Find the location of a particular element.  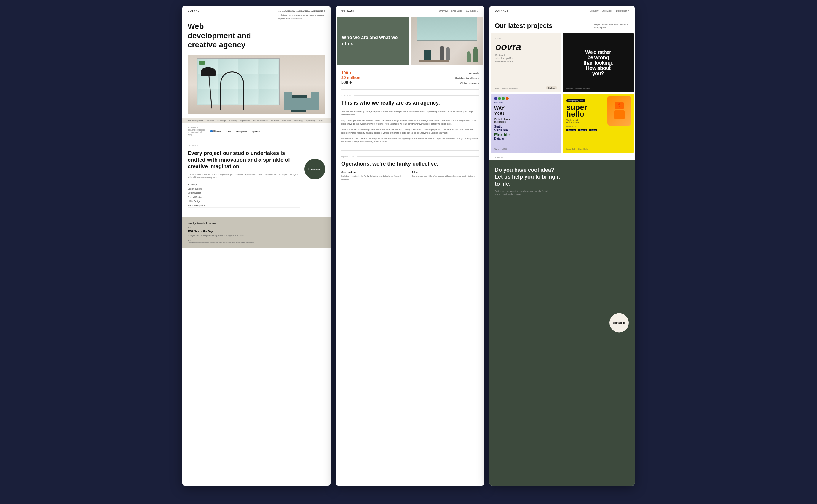

awards-year2: 2023 is located at coordinates (221, 241).